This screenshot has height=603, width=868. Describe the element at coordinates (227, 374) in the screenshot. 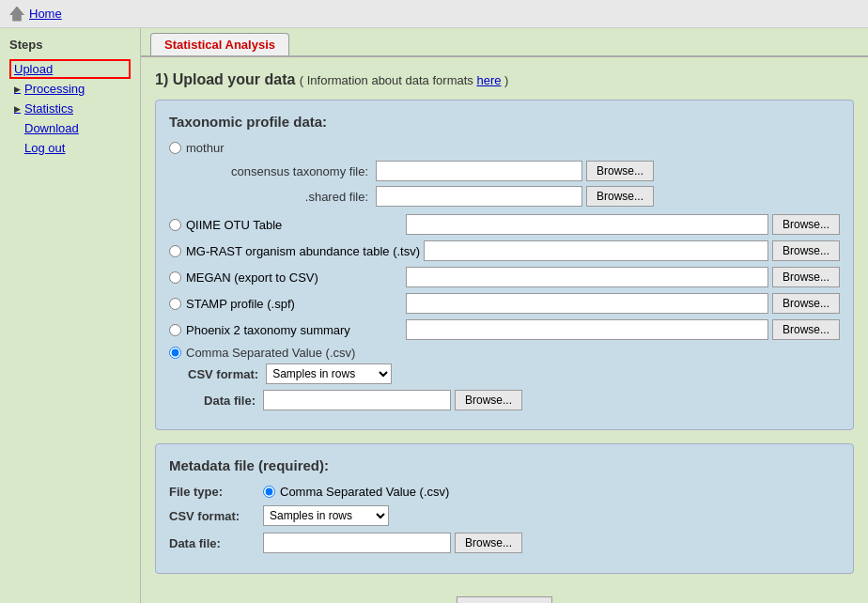

I see `csv-format-label: CSV format:` at that location.